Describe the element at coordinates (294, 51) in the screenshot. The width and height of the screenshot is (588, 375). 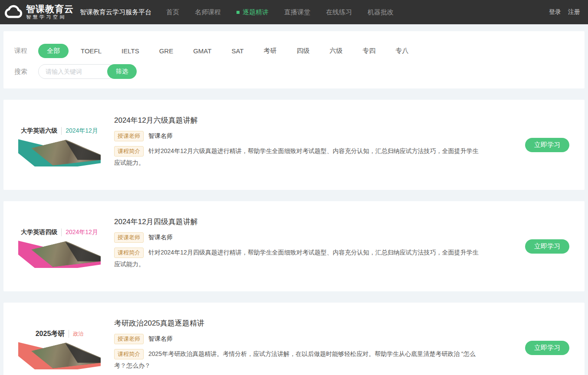
I see `category-filter-row: 课程 全部 TOEFL IELTS GRE GMAT SAT 考研 四级 六级 …` at that location.